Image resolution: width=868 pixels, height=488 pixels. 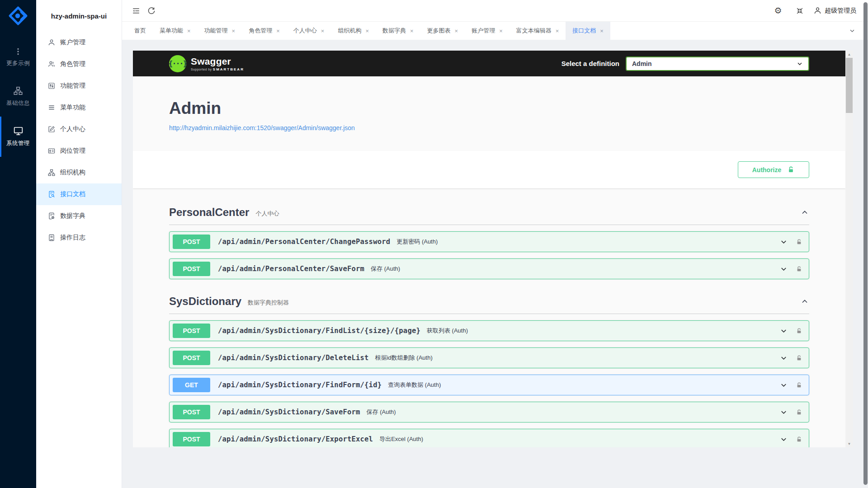 What do you see at coordinates (642, 64) in the screenshot?
I see `selected-definition: Admin` at bounding box center [642, 64].